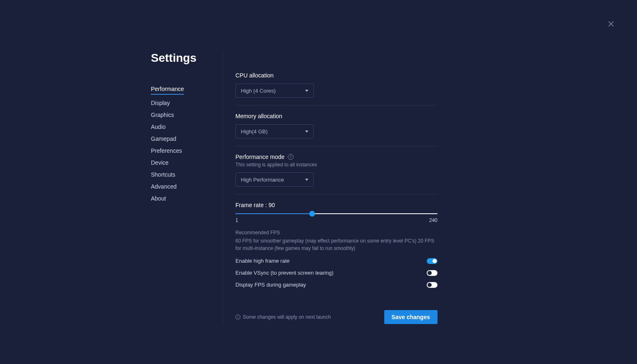 This screenshot has height=364, width=637. Describe the element at coordinates (183, 103) in the screenshot. I see `nav-item-display: Display` at that location.